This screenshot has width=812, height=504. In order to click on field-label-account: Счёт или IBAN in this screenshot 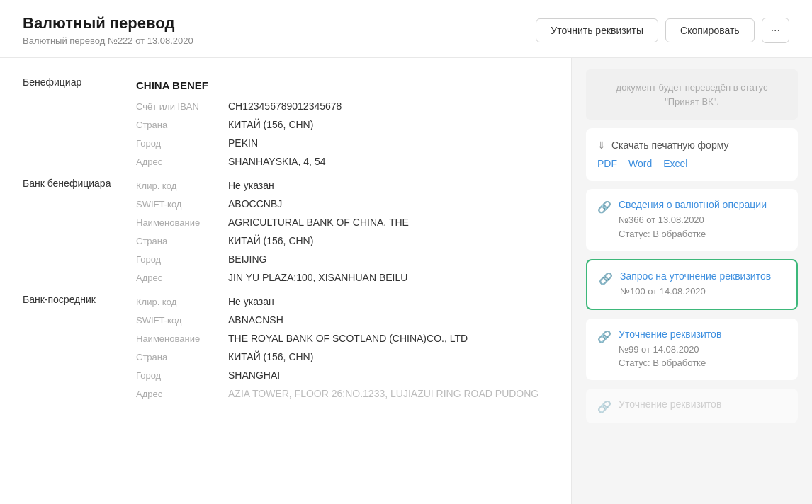, I will do `click(182, 106)`.